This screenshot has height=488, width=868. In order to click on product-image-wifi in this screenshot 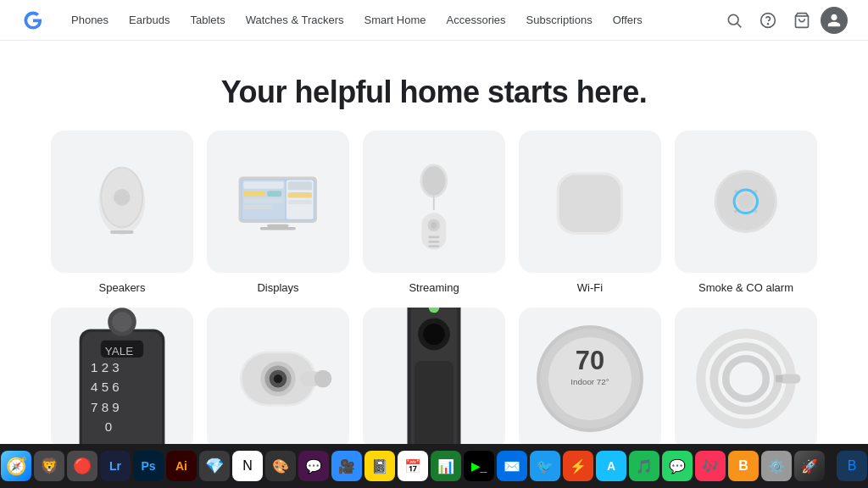, I will do `click(590, 202)`.